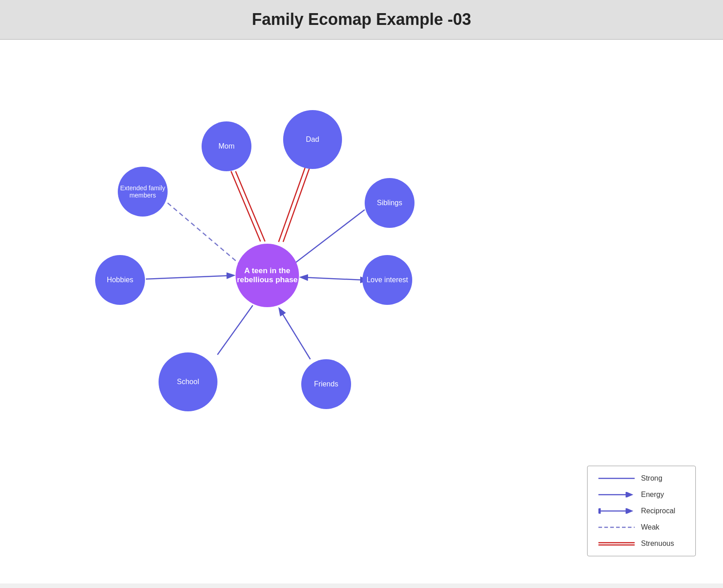  I want to click on legend-item-strong: Strong, so click(641, 478).